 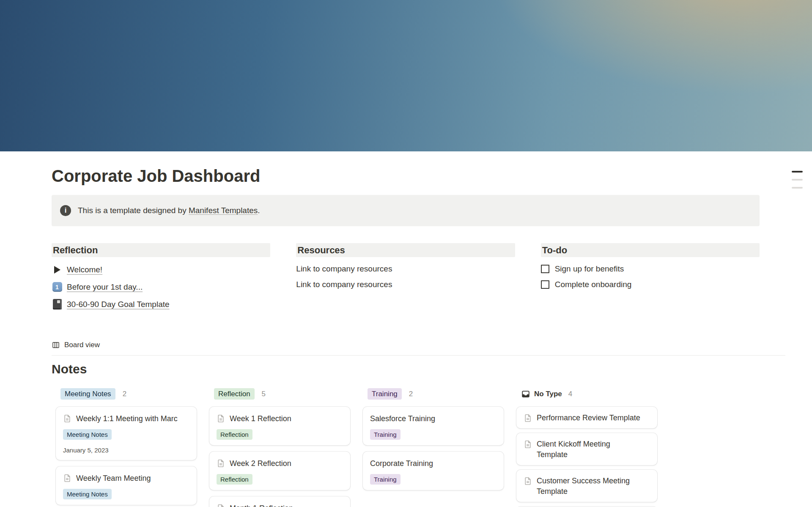 What do you see at coordinates (589, 418) in the screenshot?
I see `card-title: Performance Review Template` at bounding box center [589, 418].